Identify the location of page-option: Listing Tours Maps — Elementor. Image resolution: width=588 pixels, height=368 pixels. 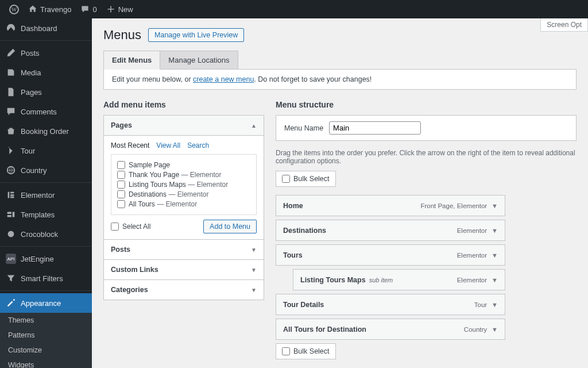
(184, 185).